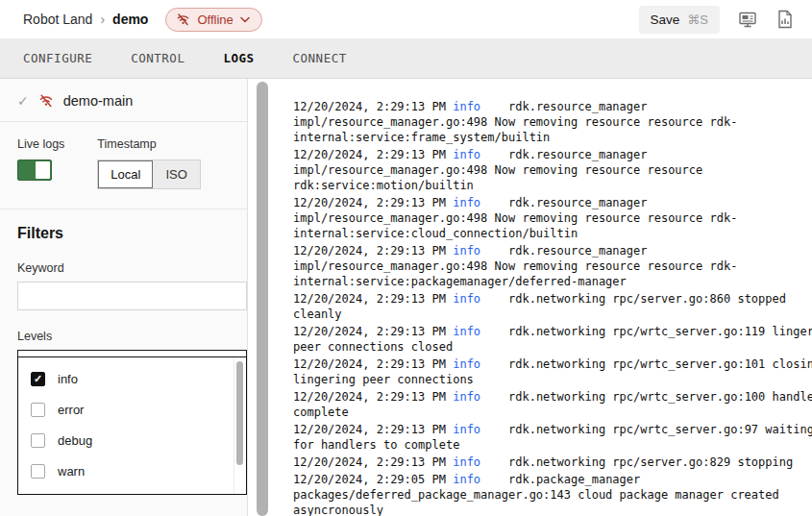 The image size is (812, 516). I want to click on tab-control: CONTROL, so click(158, 58).